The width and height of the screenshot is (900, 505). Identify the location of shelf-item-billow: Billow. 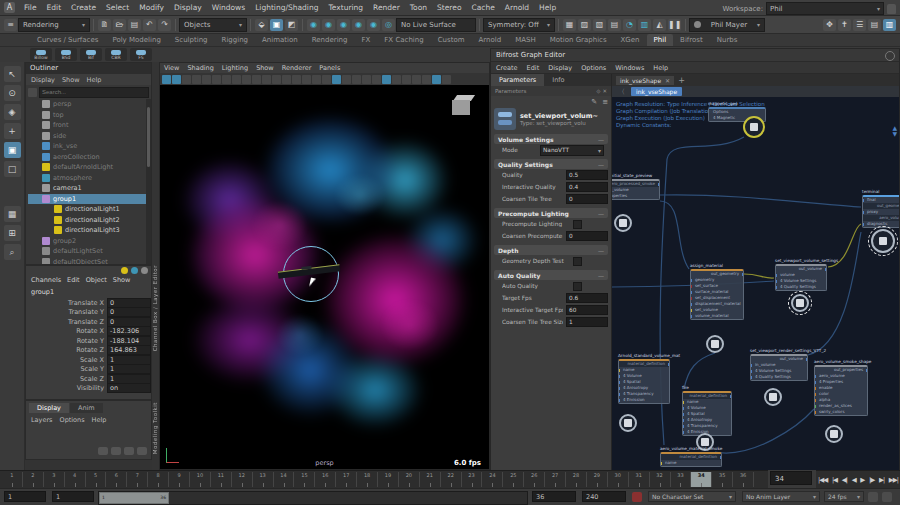
(41, 54).